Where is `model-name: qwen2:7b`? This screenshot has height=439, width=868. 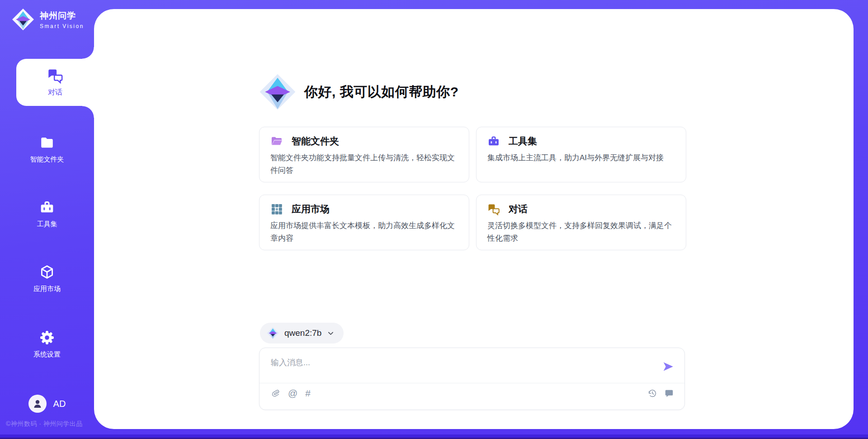 model-name: qwen2:7b is located at coordinates (303, 333).